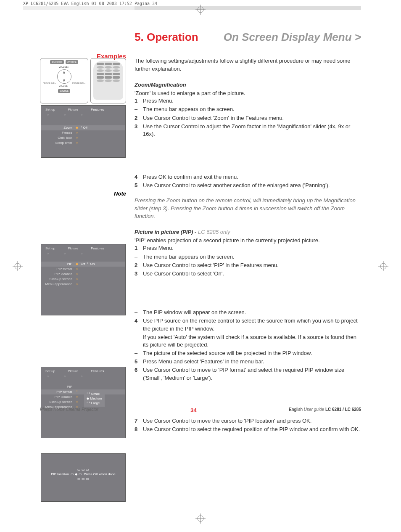 This screenshot has height=532, width=401. I want to click on pip-steps-cont2: 7Use Cursor Control to move the cursor t…, so click(248, 425).